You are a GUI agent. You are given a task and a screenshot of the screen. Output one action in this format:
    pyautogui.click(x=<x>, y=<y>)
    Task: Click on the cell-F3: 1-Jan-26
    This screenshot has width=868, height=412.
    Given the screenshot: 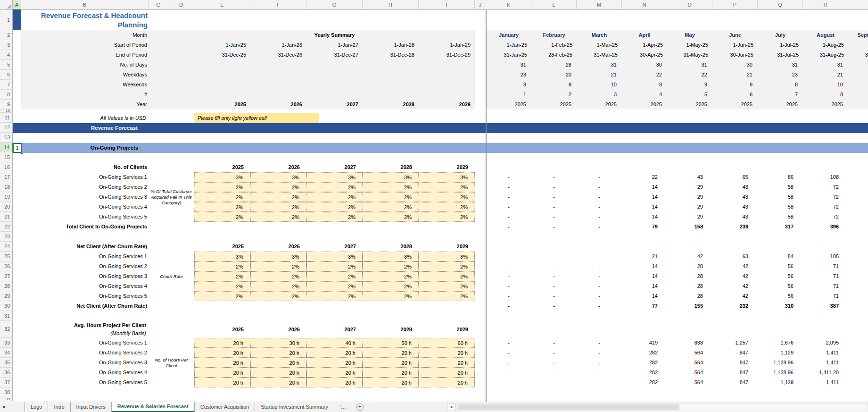 What is the action you would take?
    pyautogui.click(x=278, y=45)
    